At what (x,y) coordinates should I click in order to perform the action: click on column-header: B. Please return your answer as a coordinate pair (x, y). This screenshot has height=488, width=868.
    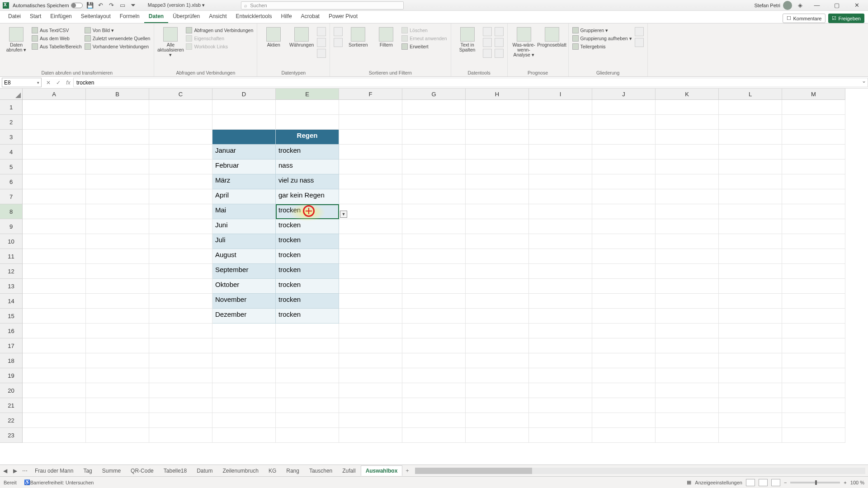
    Looking at the image, I should click on (118, 94).